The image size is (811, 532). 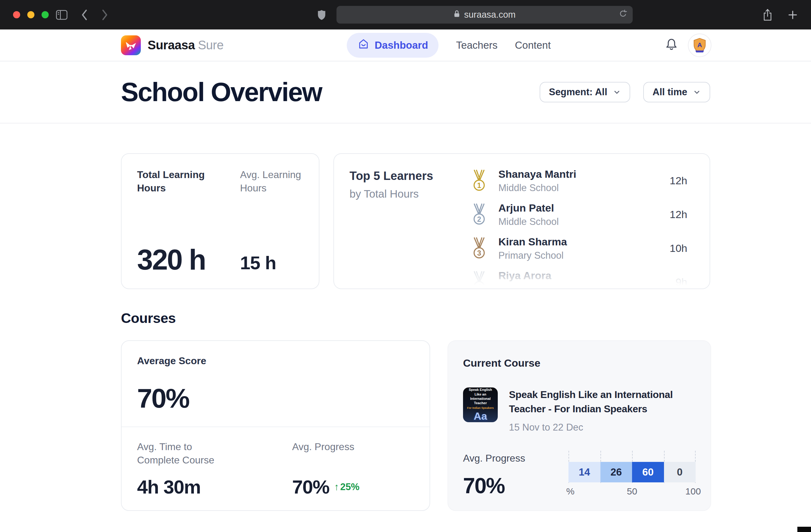 I want to click on page-header: School Overview Segment: All All time, so click(x=406, y=92).